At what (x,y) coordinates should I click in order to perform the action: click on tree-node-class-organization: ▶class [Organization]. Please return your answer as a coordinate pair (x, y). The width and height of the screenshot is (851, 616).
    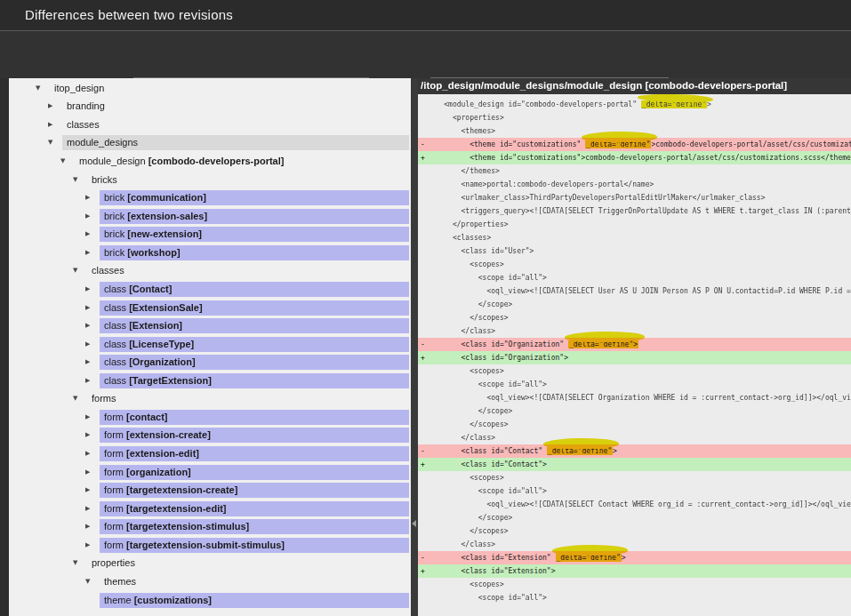
    Looking at the image, I should click on (210, 363).